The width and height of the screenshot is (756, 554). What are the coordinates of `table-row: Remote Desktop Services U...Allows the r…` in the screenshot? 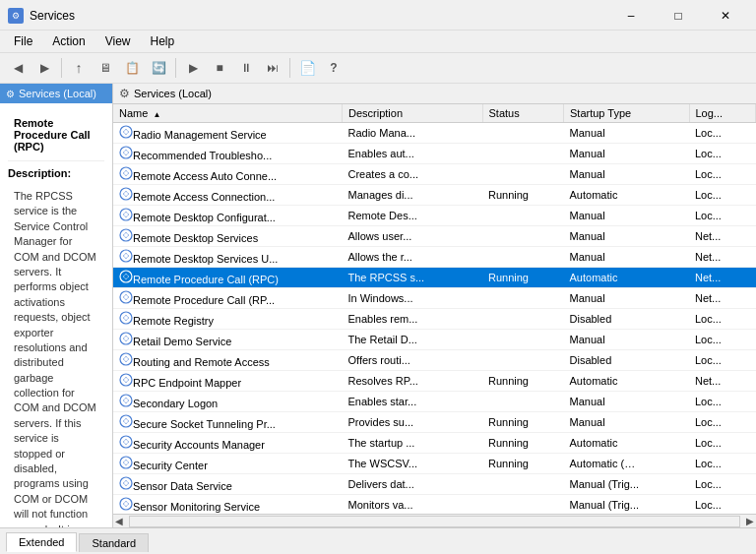 It's located at (435, 258).